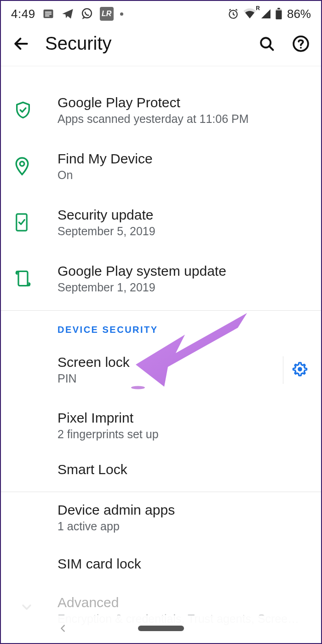 The width and height of the screenshot is (322, 644). What do you see at coordinates (184, 362) in the screenshot?
I see `row-title: Screen lock` at bounding box center [184, 362].